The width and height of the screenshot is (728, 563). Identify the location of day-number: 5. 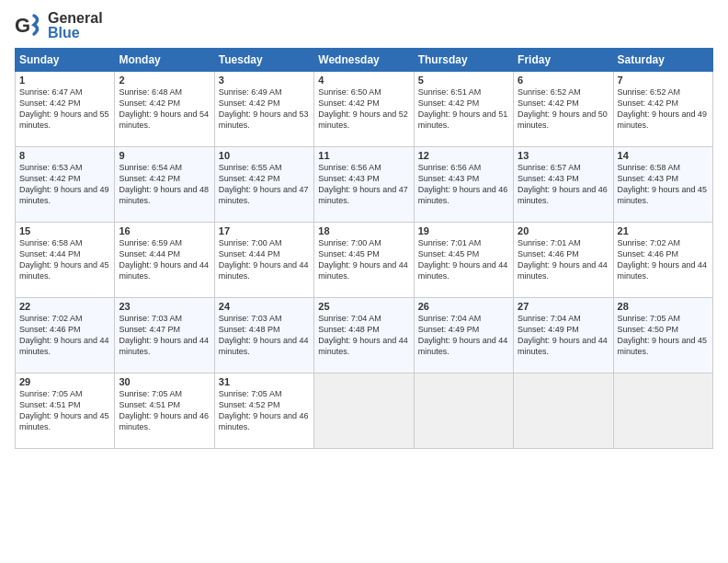
(463, 80).